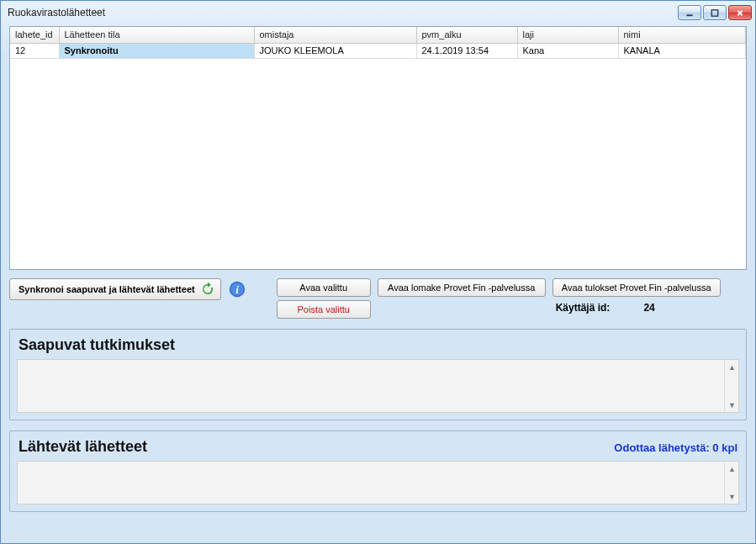 This screenshot has height=544, width=756. Describe the element at coordinates (324, 298) in the screenshot. I see `center-button-group: Avaa valittu Poista valittu` at that location.